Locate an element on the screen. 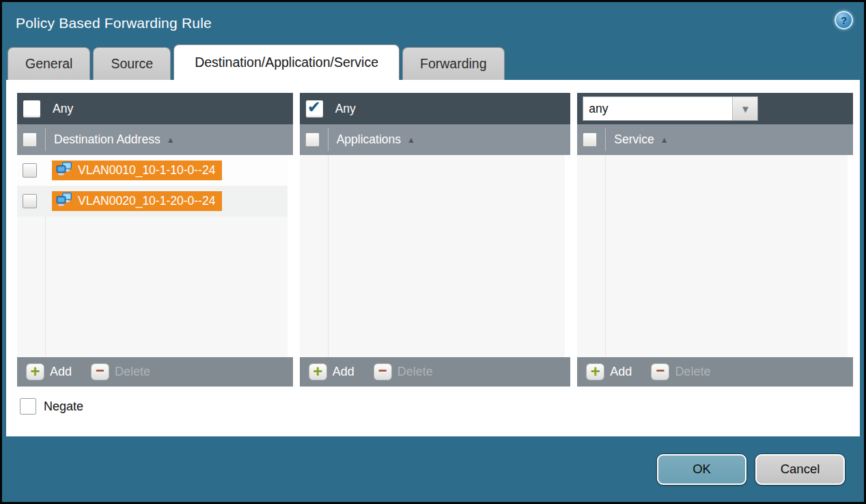 Image resolution: width=866 pixels, height=504 pixels. applications-list is located at coordinates (436, 256).